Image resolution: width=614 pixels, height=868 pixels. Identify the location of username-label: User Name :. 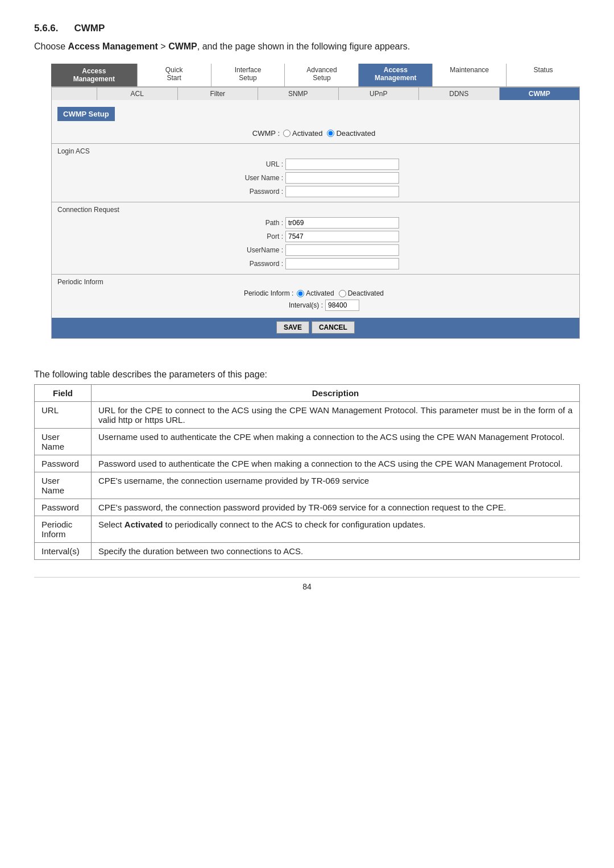
(258, 178).